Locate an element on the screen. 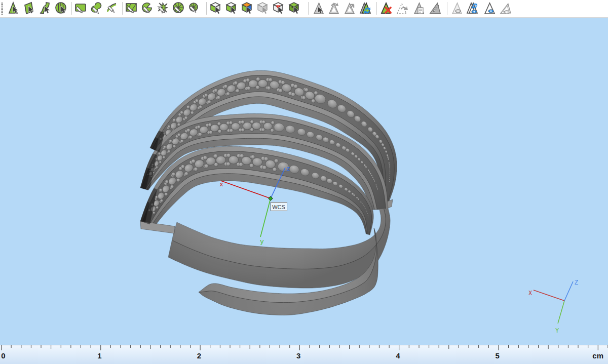 The image size is (608, 364). svg-text: 5 is located at coordinates (498, 355).